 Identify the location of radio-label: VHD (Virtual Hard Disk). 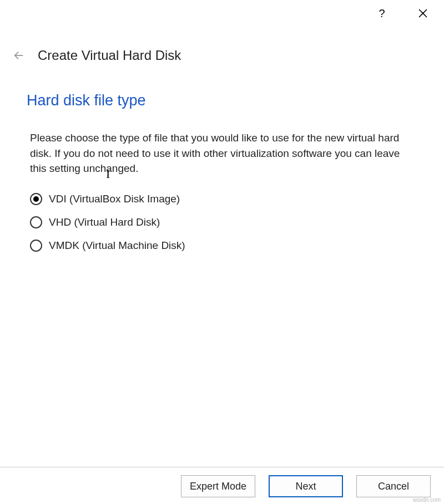
(104, 222).